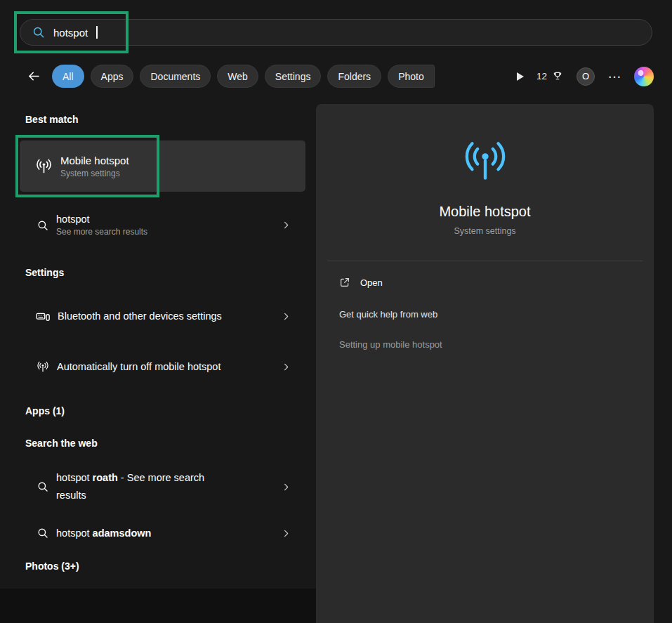  Describe the element at coordinates (112, 76) in the screenshot. I see `filter-tab-apps: Apps` at that location.